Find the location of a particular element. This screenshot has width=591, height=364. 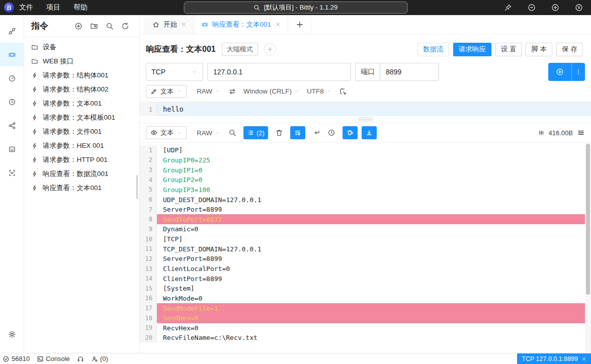

clear-editor-icon is located at coordinates (343, 92).